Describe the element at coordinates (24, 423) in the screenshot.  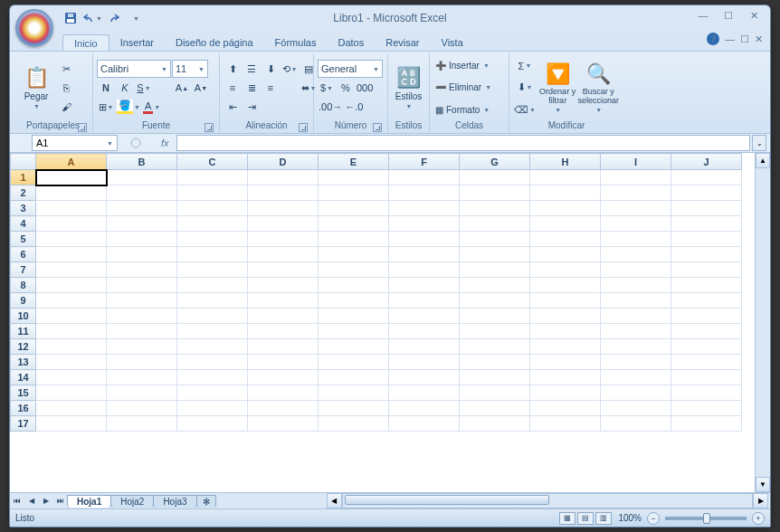
I see `row-header-17: 17` at that location.